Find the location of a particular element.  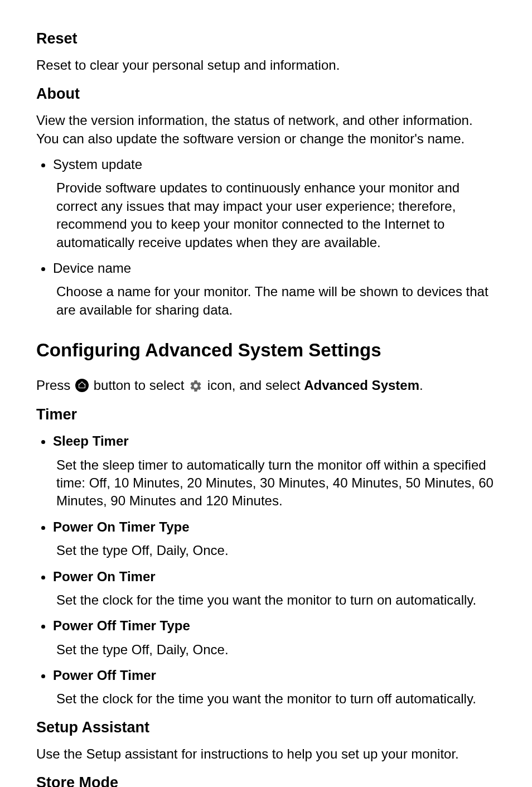

item-label: Power Off Timer Type is located at coordinates (274, 626).